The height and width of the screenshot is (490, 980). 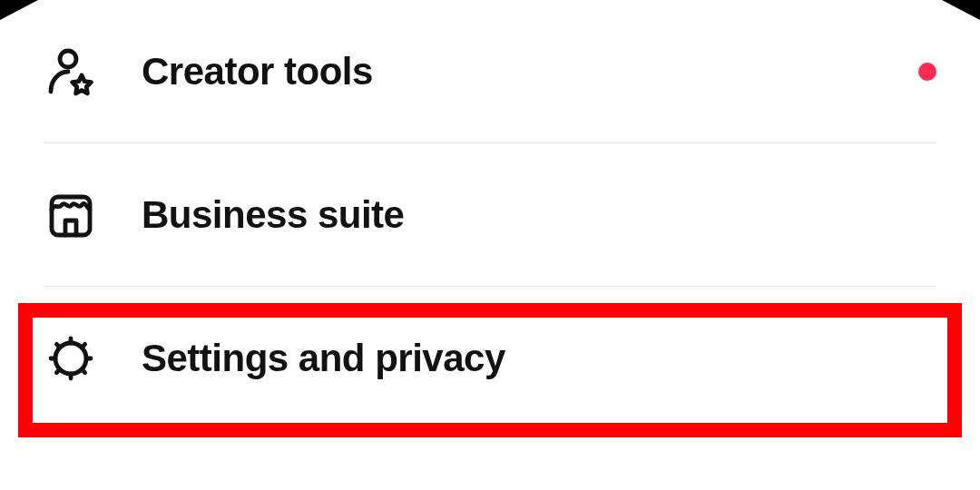 What do you see at coordinates (258, 72) in the screenshot?
I see `menu-item-label: Creator tools` at bounding box center [258, 72].